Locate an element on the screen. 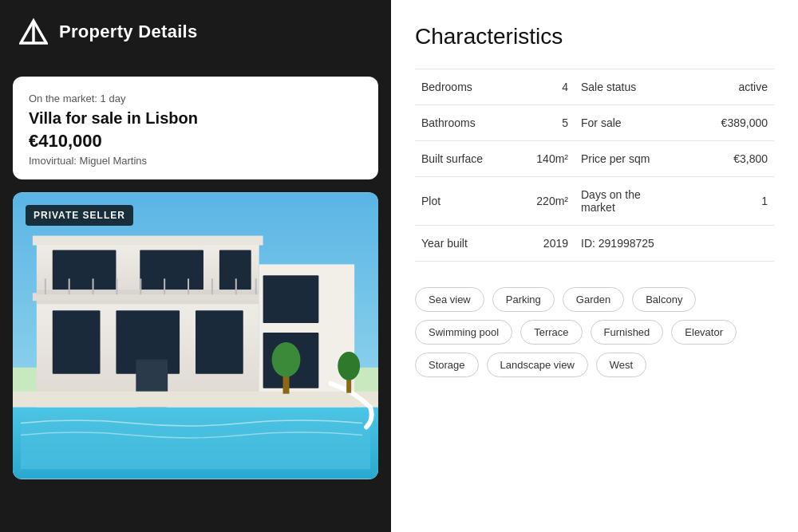  header-title: Property Details is located at coordinates (128, 32).